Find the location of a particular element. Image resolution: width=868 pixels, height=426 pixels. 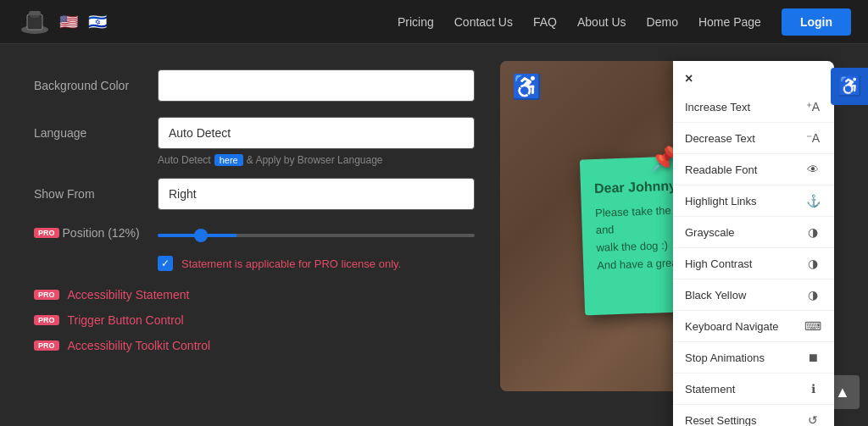

a11y-item-grayscale: Grayscale ◑ is located at coordinates (754, 232).